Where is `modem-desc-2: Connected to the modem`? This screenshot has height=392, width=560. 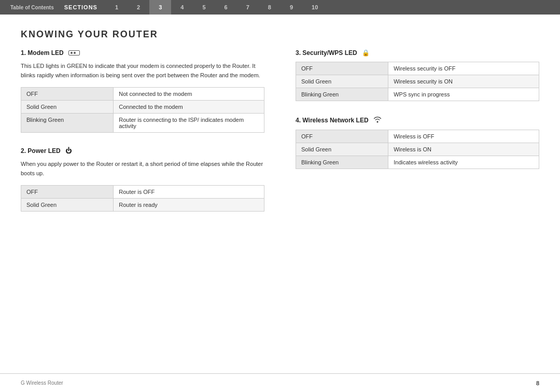
modem-desc-2: Connected to the modem is located at coordinates (189, 107).